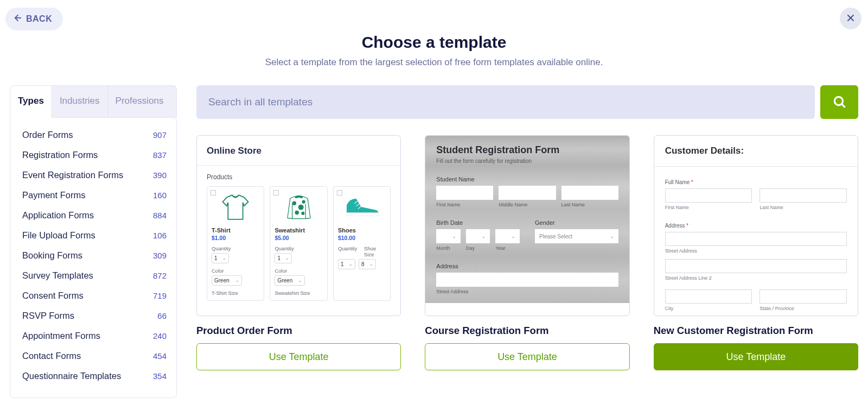  I want to click on product-name: Sweatshirt, so click(298, 230).